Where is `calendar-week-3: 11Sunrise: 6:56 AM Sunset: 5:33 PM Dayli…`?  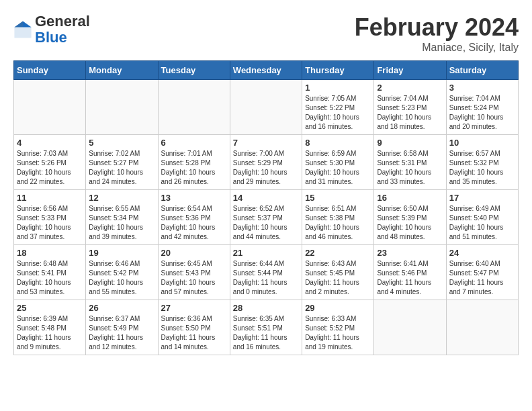
calendar-week-3: 11Sunrise: 6:56 AM Sunset: 5:33 PM Dayli… is located at coordinates (266, 218).